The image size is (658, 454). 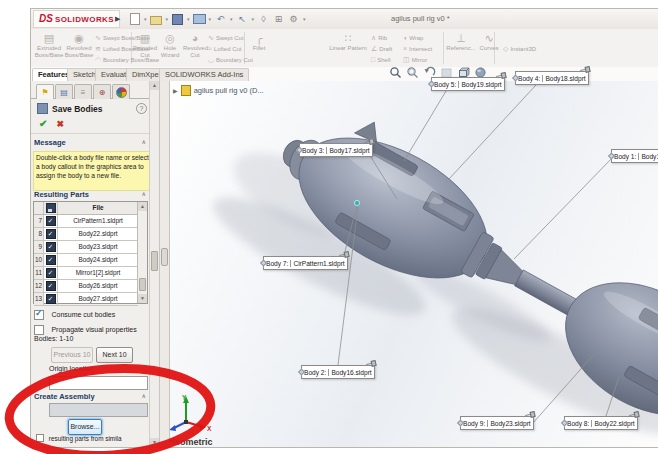 What do you see at coordinates (229, 90) in the screenshot?
I see `flyout-tree-label: agilus pull rig v0 (D...` at bounding box center [229, 90].